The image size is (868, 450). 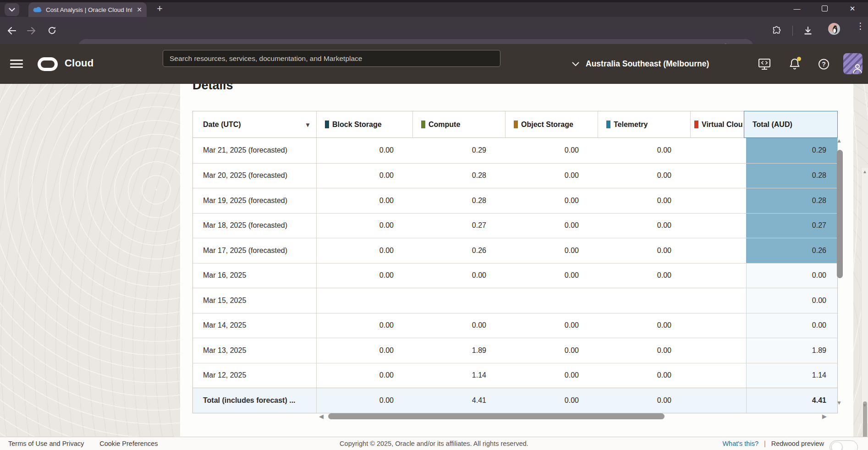 What do you see at coordinates (515, 401) in the screenshot?
I see `table-row: Total (includes forecast) ... 0.00 4.41 …` at bounding box center [515, 401].